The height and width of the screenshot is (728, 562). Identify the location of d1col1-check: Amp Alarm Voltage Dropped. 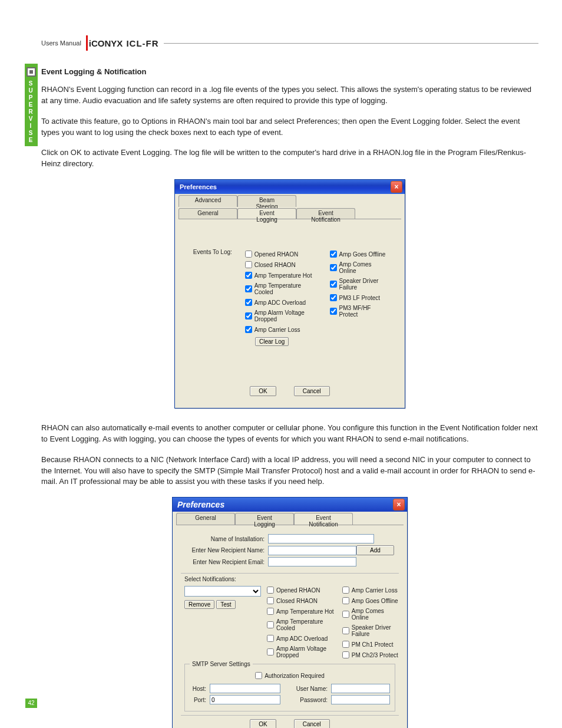
(281, 316).